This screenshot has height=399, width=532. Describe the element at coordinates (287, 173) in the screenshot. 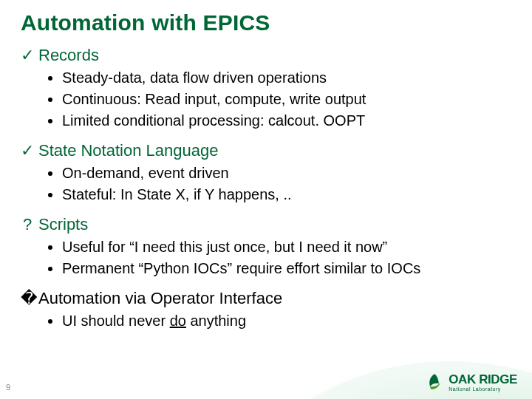

I see `list-item: On-demand, event driven` at that location.